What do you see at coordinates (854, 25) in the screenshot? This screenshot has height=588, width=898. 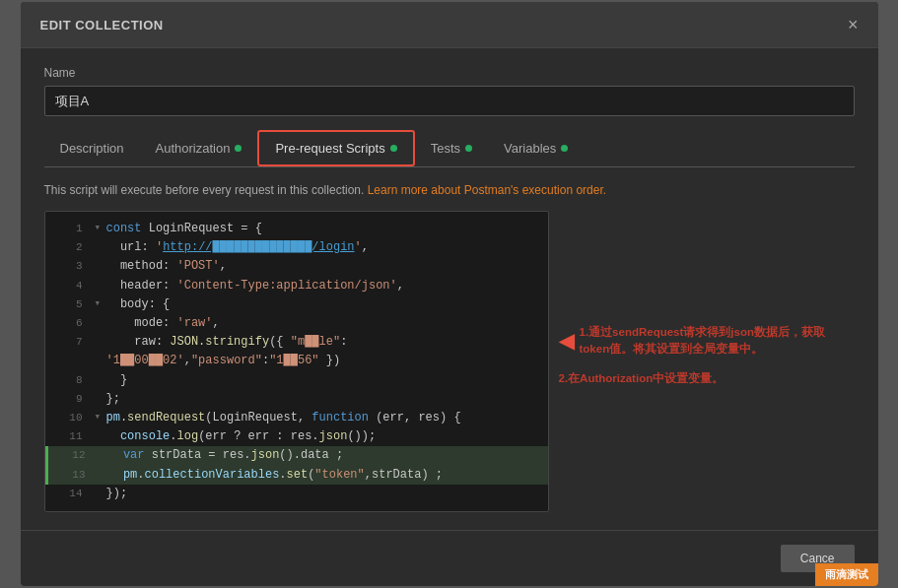 I see `close-button: ×` at bounding box center [854, 25].